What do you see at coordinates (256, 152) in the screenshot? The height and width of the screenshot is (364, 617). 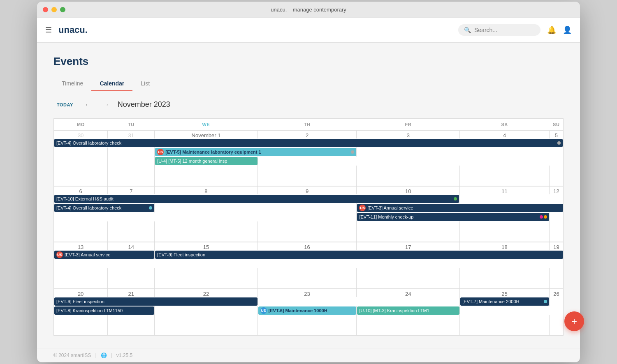 I see `evt5-bar-cell: US [EVT-5] Maintenance laboratory equipm…` at bounding box center [256, 152].